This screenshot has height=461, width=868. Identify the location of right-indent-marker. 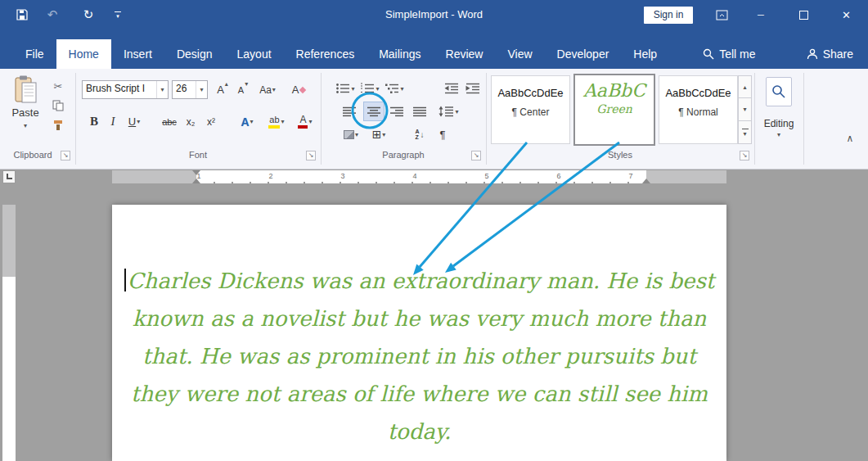
(646, 181).